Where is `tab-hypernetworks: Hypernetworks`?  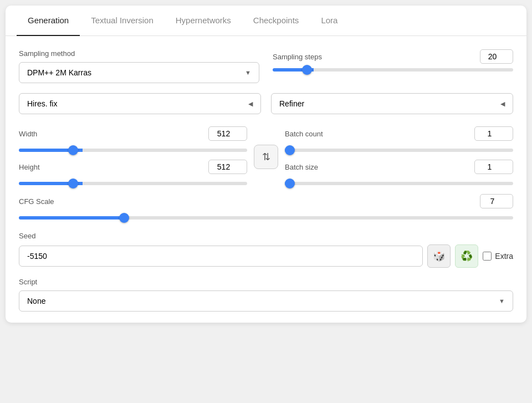
tab-hypernetworks: Hypernetworks is located at coordinates (203, 21).